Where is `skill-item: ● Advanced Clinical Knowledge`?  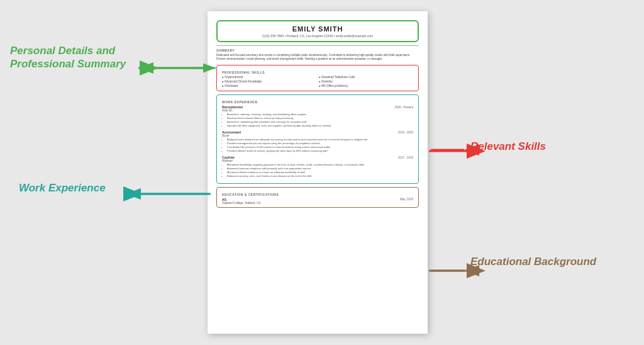
skill-item: ● Advanced Clinical Knowledge is located at coordinates (269, 82).